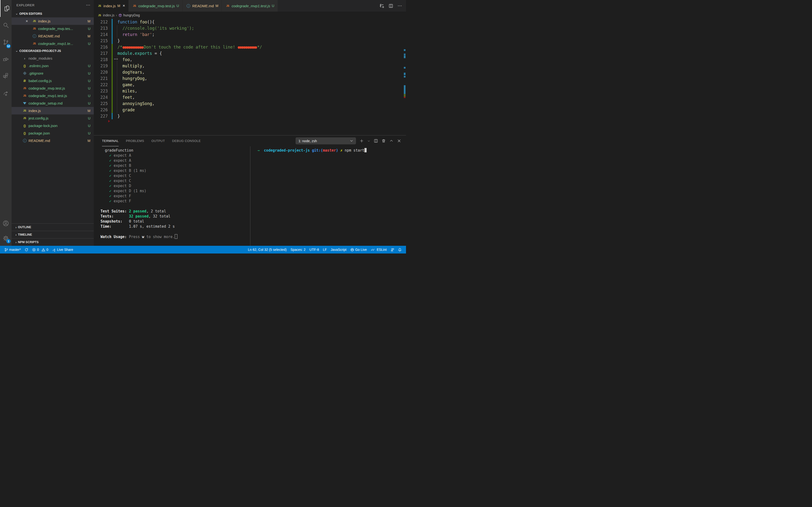  What do you see at coordinates (250, 6) in the screenshot?
I see `tab-codegrade-mvp1-test-js: JScodegrade_mvp1.test.jsU` at bounding box center [250, 6].